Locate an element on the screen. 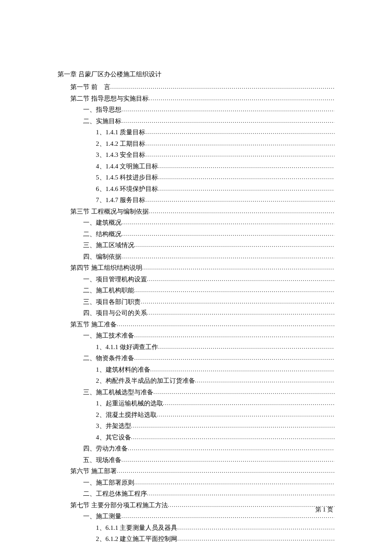 The height and width of the screenshot is (555, 392). toc-entry: 3、1.4.3 安全目标 is located at coordinates (196, 155).